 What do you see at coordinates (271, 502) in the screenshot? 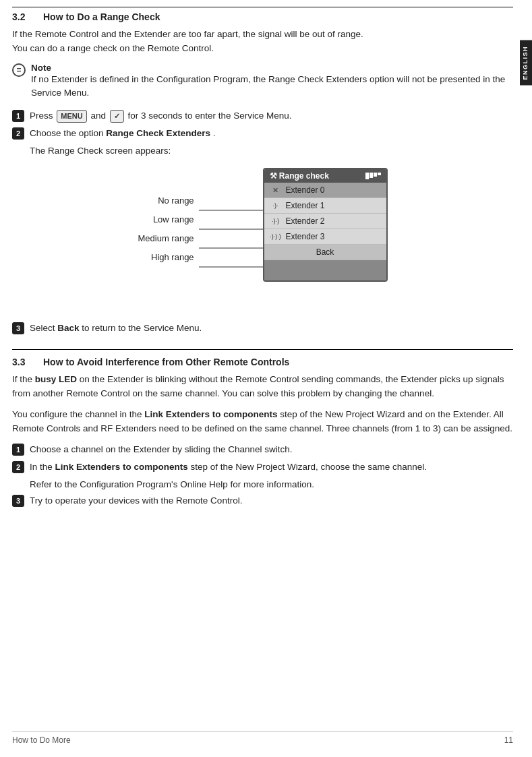
I see `s33-step-3-text: Try to operate your devices with the Rem…` at bounding box center [271, 502].